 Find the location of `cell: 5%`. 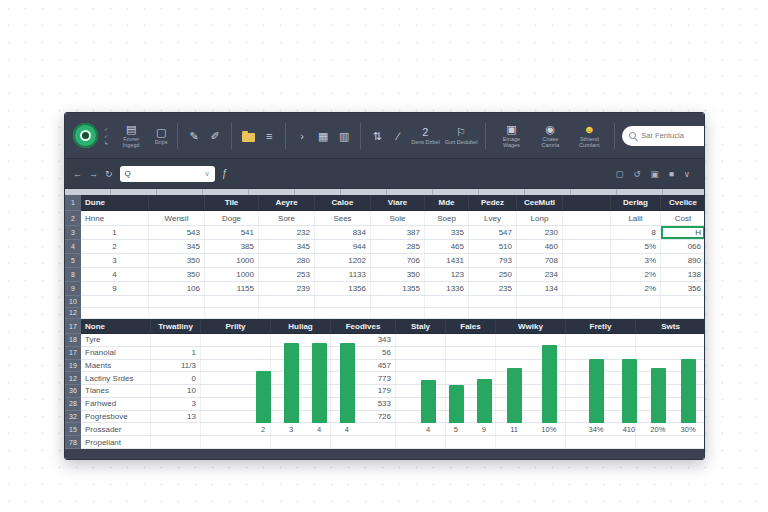

cell: 5% is located at coordinates (636, 246).